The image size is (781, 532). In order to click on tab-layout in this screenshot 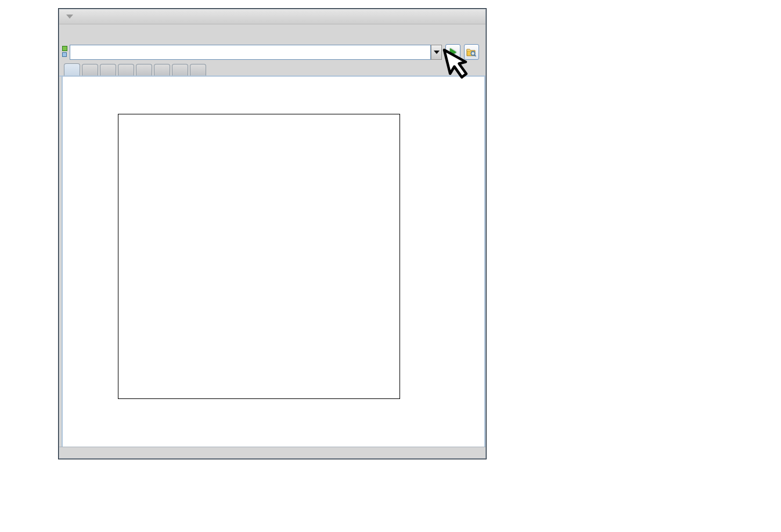, I will do `click(126, 70)`.